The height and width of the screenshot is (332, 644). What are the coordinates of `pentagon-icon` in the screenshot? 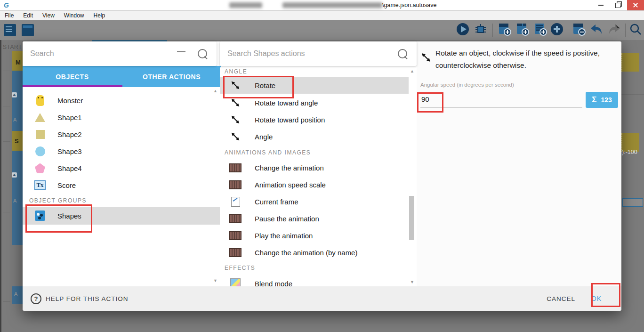 It's located at (40, 169).